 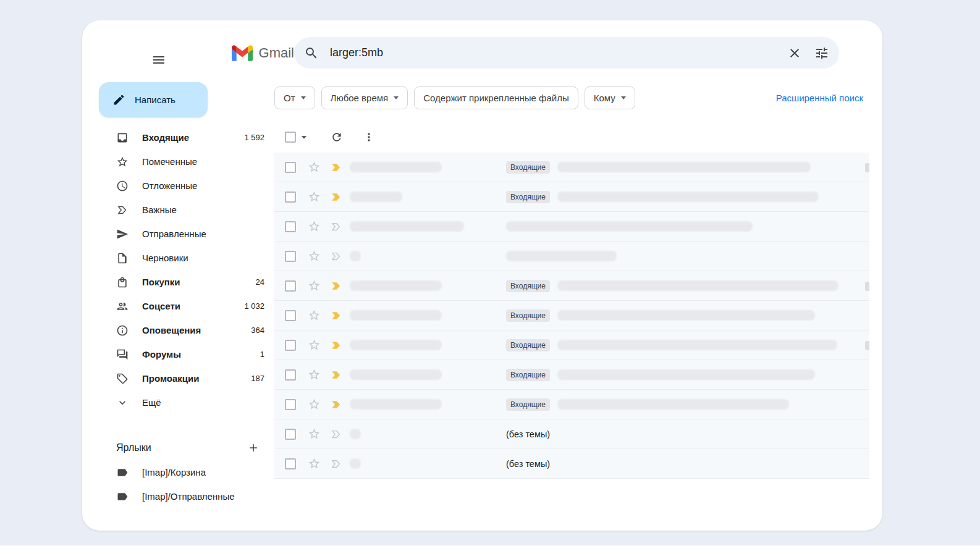 I want to click on mail-row-11: (без темы), so click(x=572, y=464).